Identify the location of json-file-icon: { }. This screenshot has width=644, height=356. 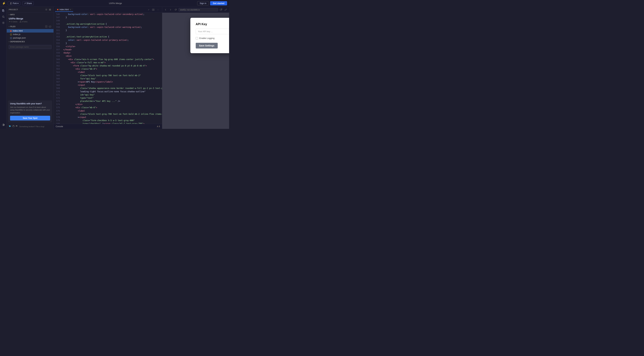
(11, 38).